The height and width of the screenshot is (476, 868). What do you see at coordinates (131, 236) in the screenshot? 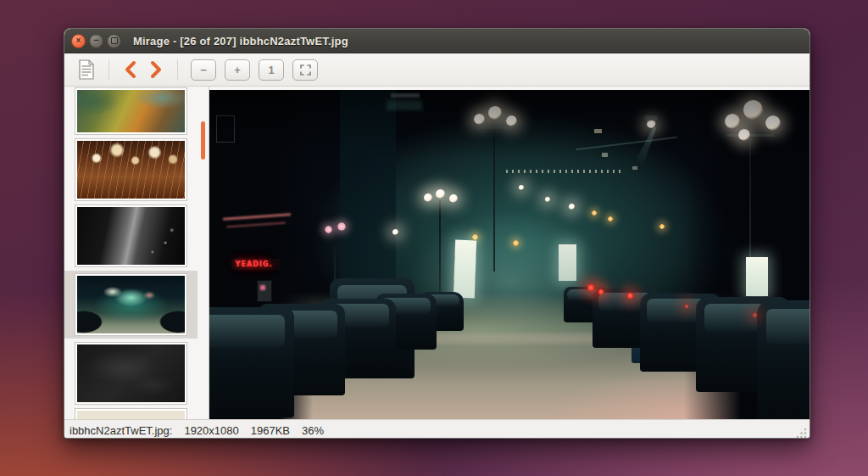
I see `thumbnail-image-rain` at bounding box center [131, 236].